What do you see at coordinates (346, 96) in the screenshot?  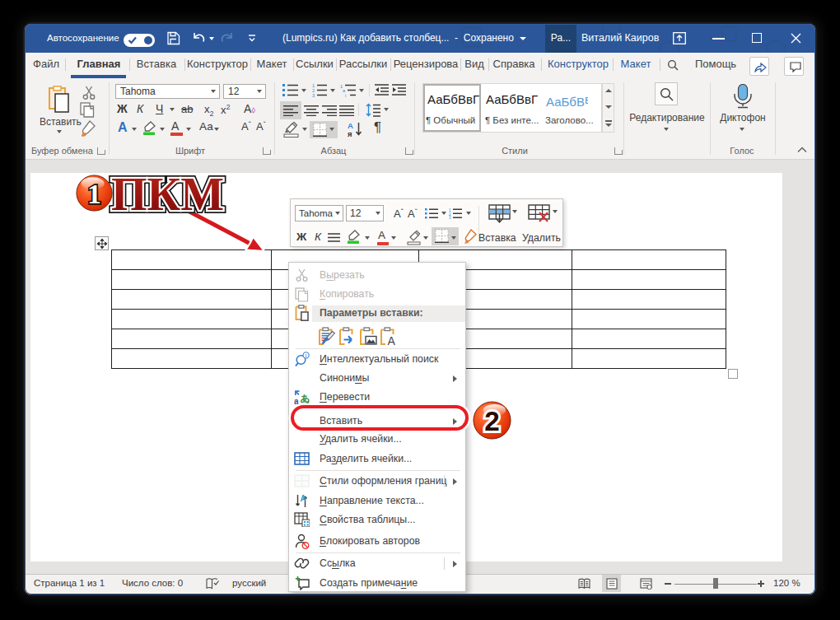 I see `svg-text: i` at bounding box center [346, 96].